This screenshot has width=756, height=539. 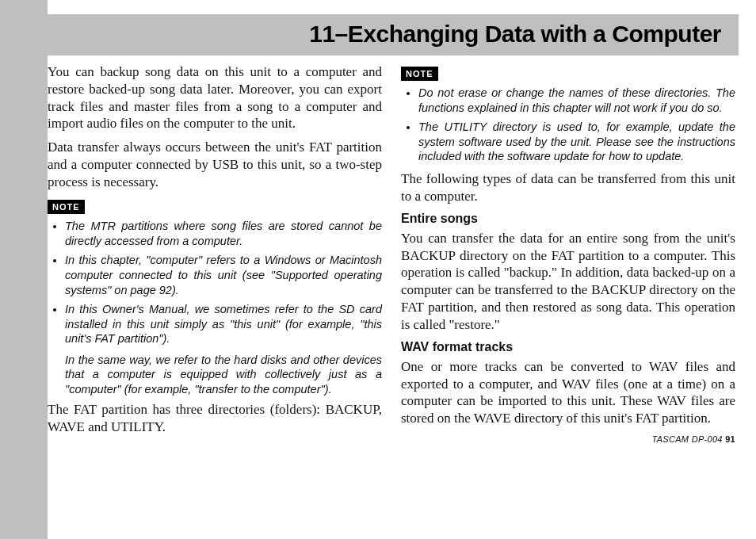 I want to click on note-item: The MTR partitions where song files are …, so click(x=223, y=233).